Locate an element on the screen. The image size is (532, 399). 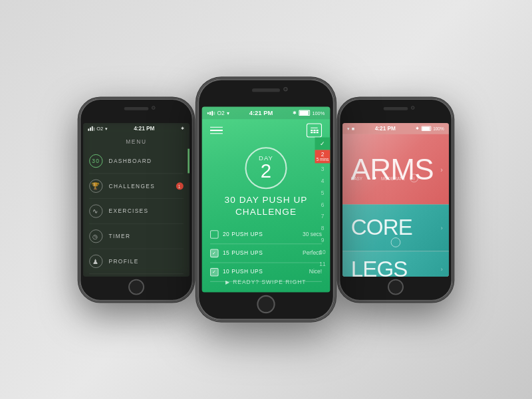
day-sel-5: 5 is located at coordinates (323, 193).